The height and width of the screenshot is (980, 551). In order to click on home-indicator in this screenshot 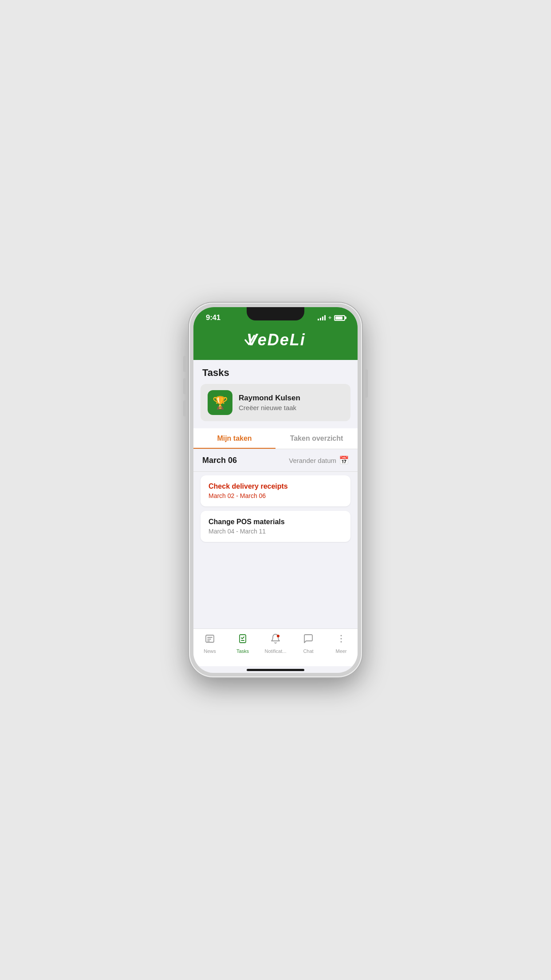, I will do `click(276, 669)`.